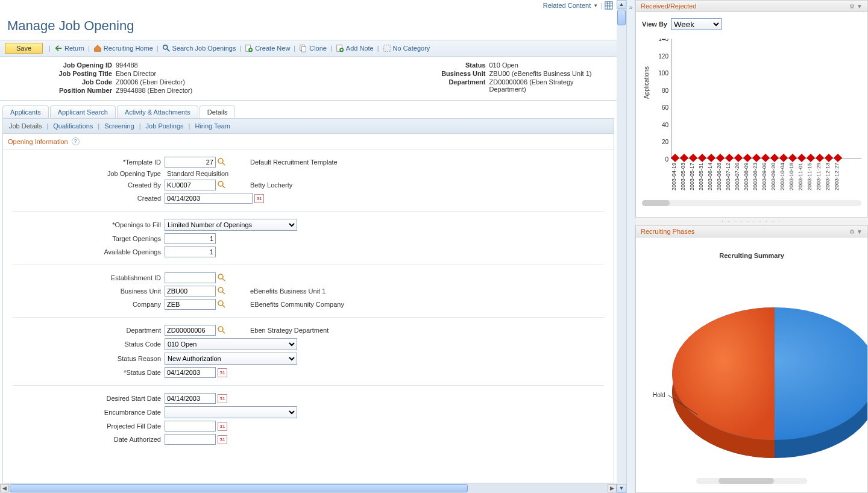 The height and width of the screenshot is (493, 868). What do you see at coordinates (61, 65) in the screenshot?
I see `job-opening-id-label: Job Opening ID` at bounding box center [61, 65].